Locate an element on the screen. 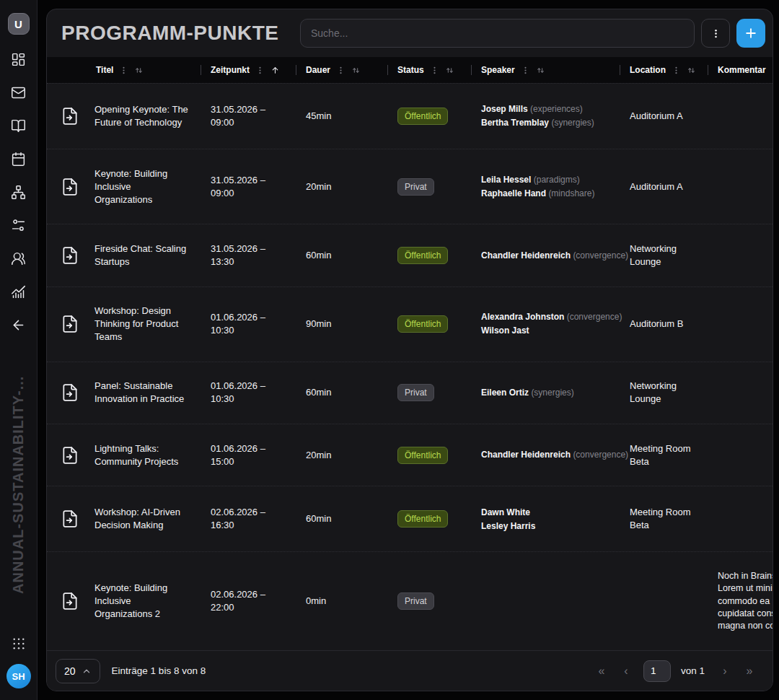 The width and height of the screenshot is (779, 700). sidebar-item-sitemap is located at coordinates (19, 192).